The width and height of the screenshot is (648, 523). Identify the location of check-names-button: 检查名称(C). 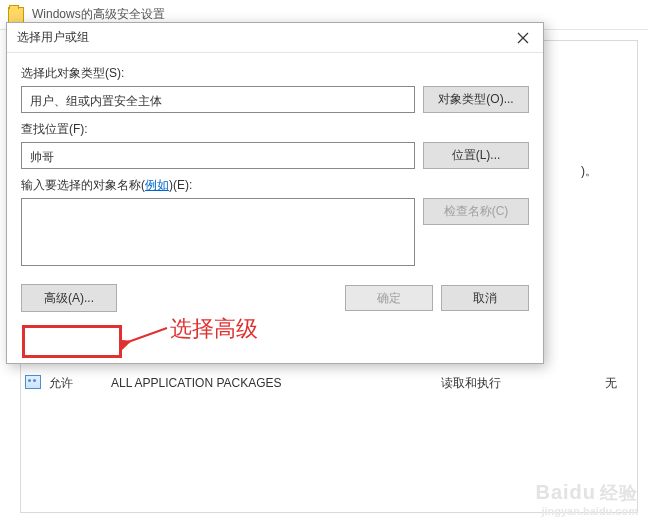
(476, 212).